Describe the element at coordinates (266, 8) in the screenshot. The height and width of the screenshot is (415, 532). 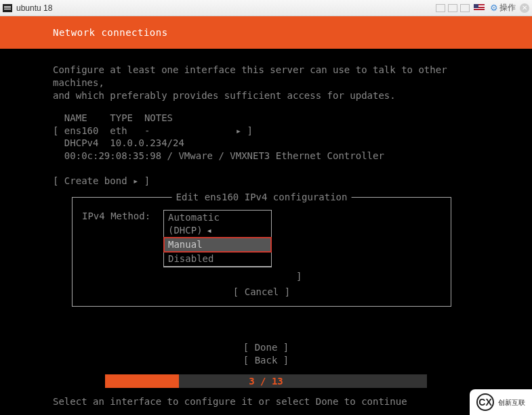
I see `vm-titlebar: ubuntu 18 ⚙ 操作 ✕` at that location.